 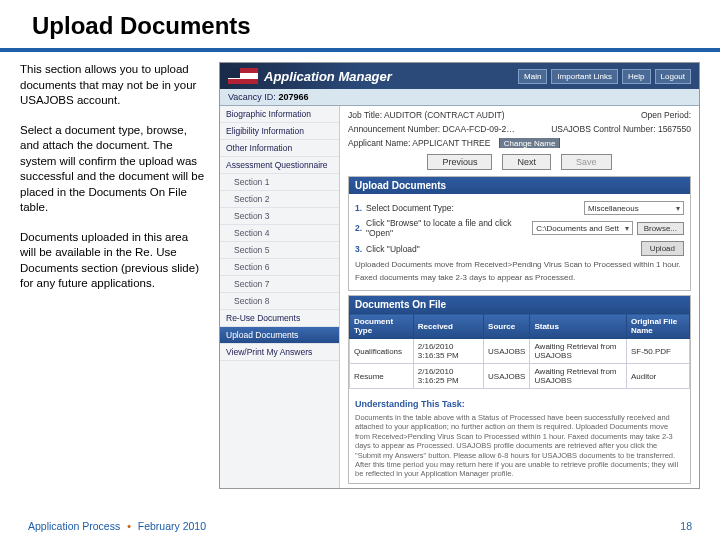 I want to click on table-row: Resume 2/16/2010 3:16:25 PM USAJOBS Awai…, so click(x=520, y=376).